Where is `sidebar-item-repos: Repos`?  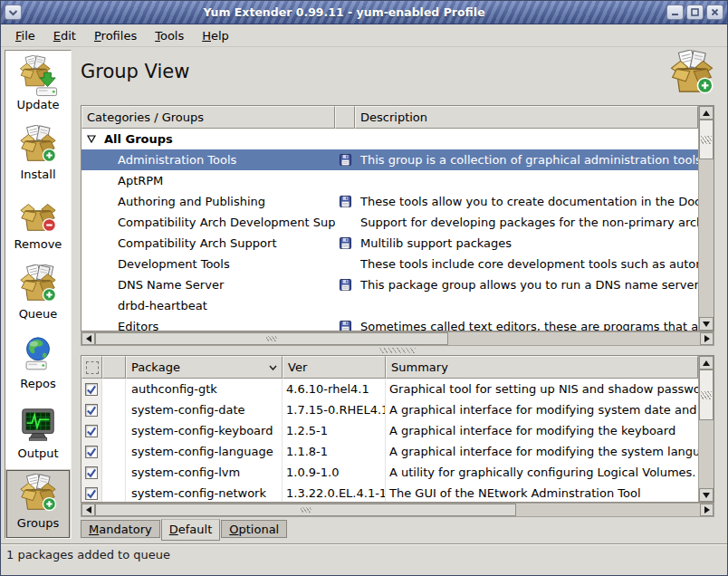
sidebar-item-repos: Repos is located at coordinates (38, 364).